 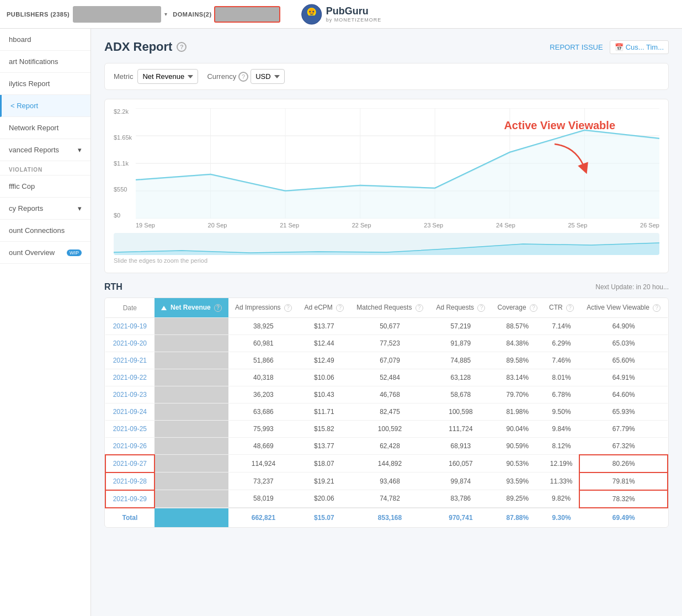 I want to click on cell-matched-requests-3: 52,484, so click(x=390, y=378).